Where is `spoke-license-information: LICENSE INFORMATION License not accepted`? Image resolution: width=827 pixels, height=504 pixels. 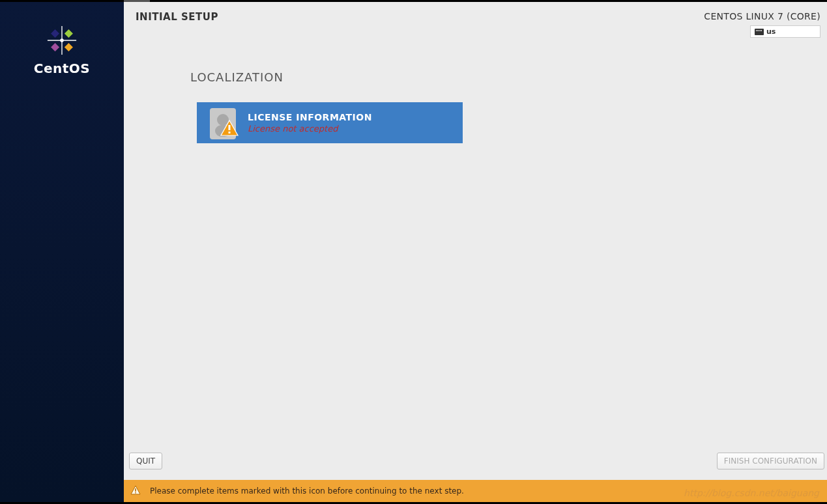
spoke-license-information: LICENSE INFORMATION License not accepted is located at coordinates (330, 122).